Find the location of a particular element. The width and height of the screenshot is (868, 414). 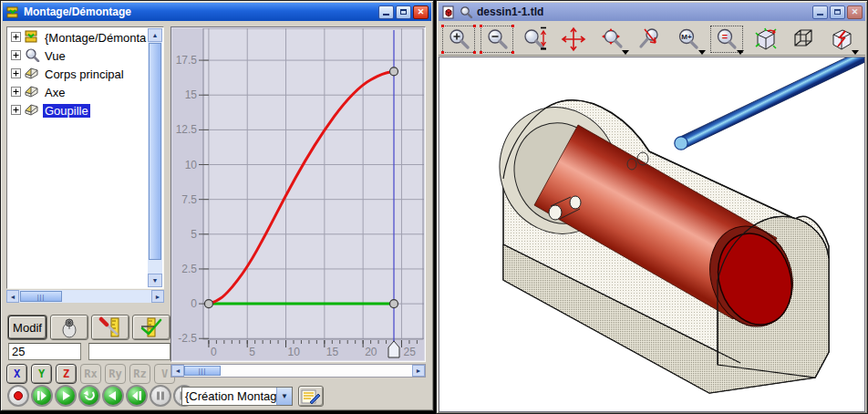

zoom-scale-button: = is located at coordinates (727, 39).